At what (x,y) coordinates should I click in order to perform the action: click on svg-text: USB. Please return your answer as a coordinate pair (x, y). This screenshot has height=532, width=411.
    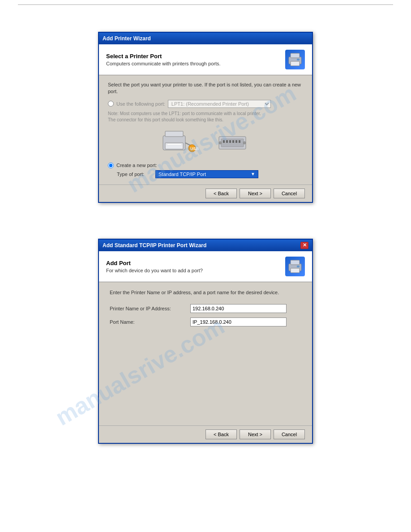
    Looking at the image, I should click on (194, 149).